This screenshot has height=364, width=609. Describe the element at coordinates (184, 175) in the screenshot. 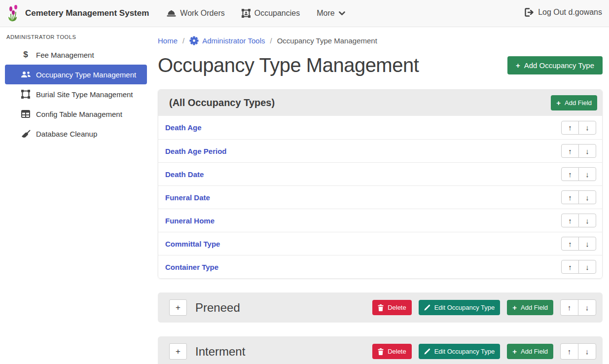

I see `field-link-death-date: Death Date` at that location.